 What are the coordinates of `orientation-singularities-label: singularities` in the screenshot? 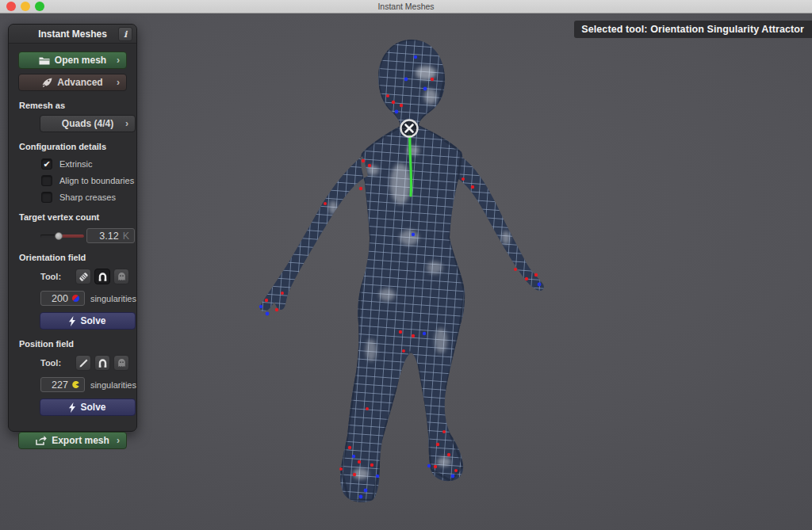 It's located at (113, 299).